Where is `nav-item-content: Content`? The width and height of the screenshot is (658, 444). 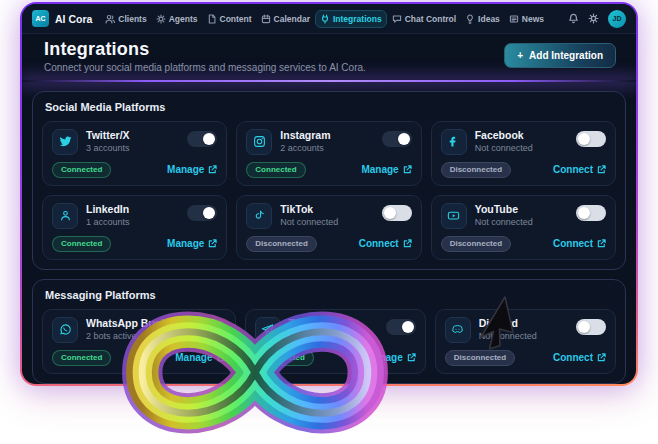
nav-item-content: Content is located at coordinates (230, 19).